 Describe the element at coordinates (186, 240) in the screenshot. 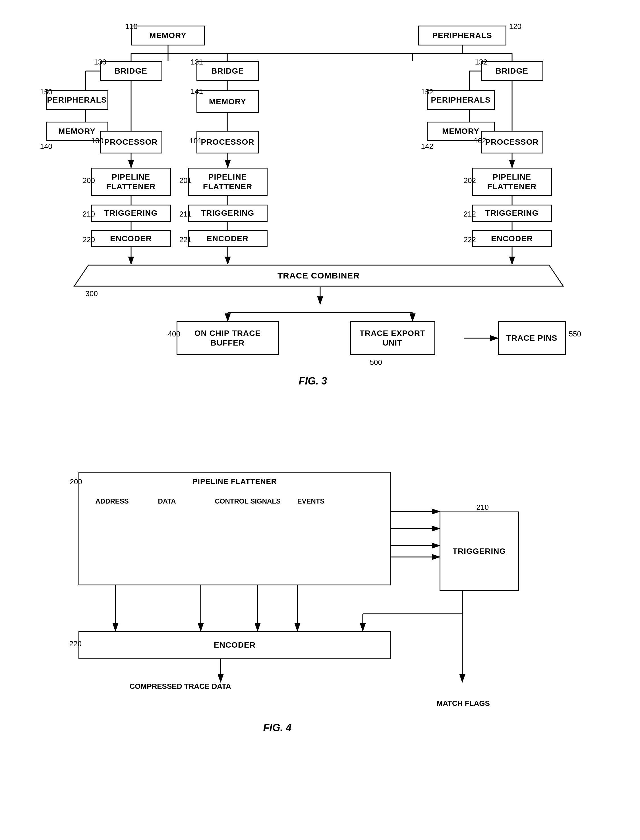

I see `ref-221: 221` at that location.